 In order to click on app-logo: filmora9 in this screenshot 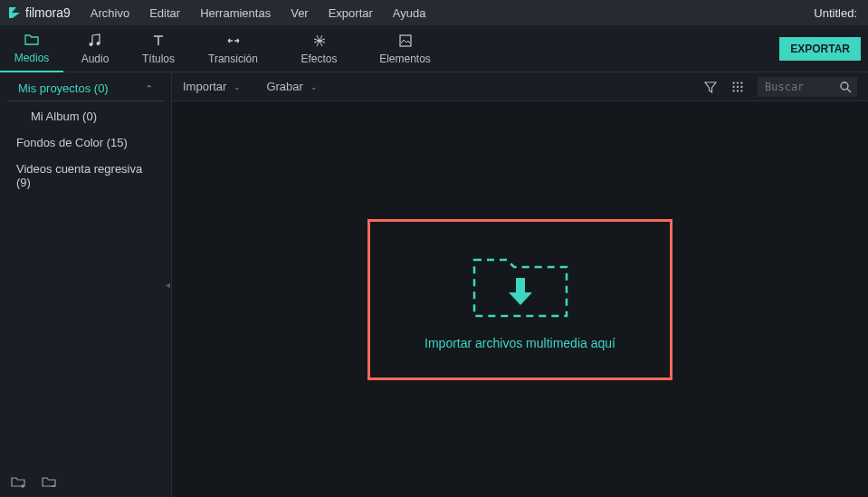, I will do `click(39, 13)`.